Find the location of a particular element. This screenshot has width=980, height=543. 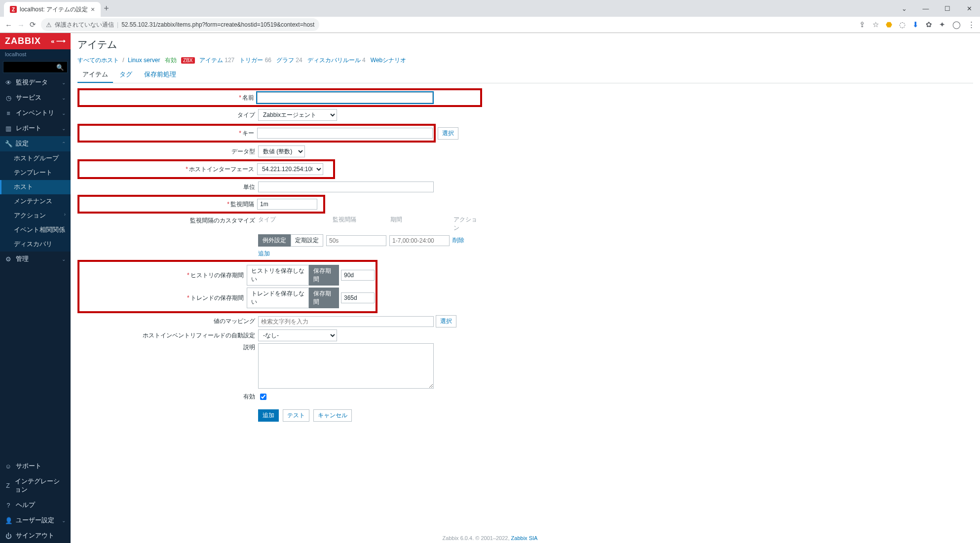

inventory-select: -なし- is located at coordinates (298, 335).